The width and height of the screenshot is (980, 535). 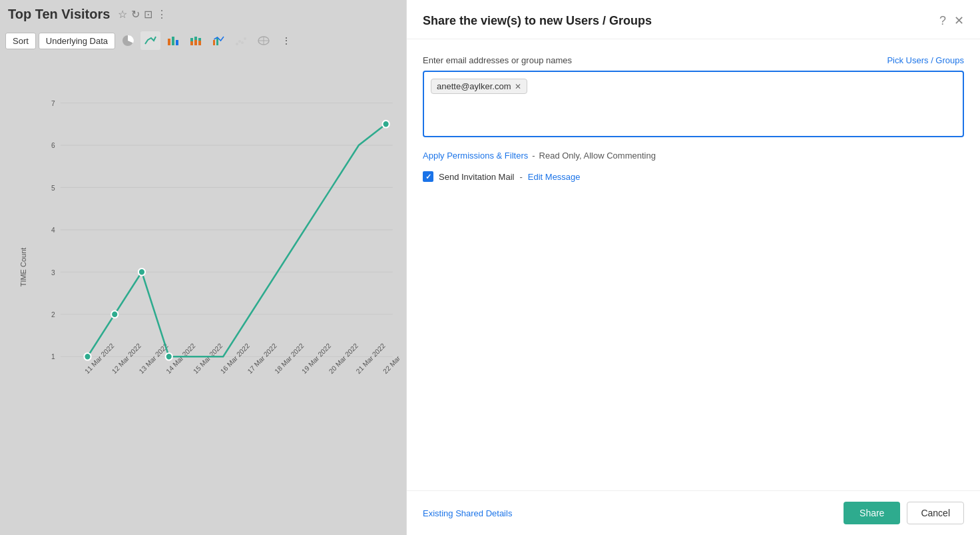 What do you see at coordinates (122, 15) in the screenshot?
I see `star-icon: ☆` at bounding box center [122, 15].